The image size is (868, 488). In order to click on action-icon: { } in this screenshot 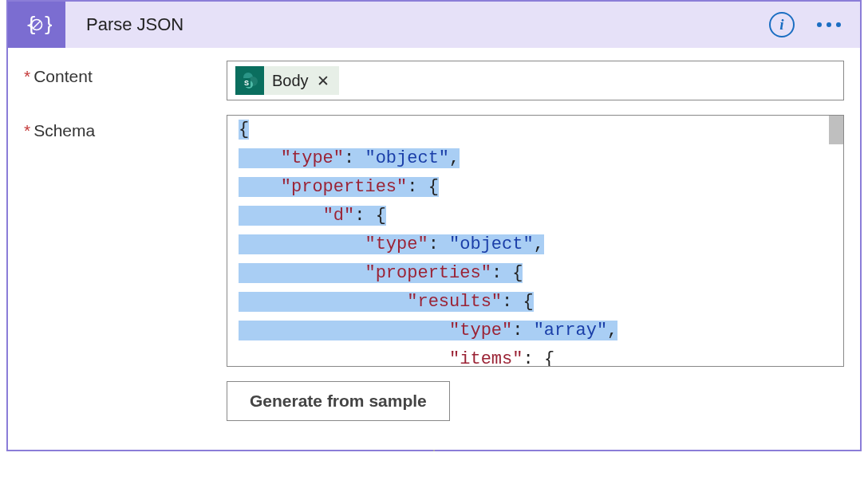, I will do `click(37, 25)`.